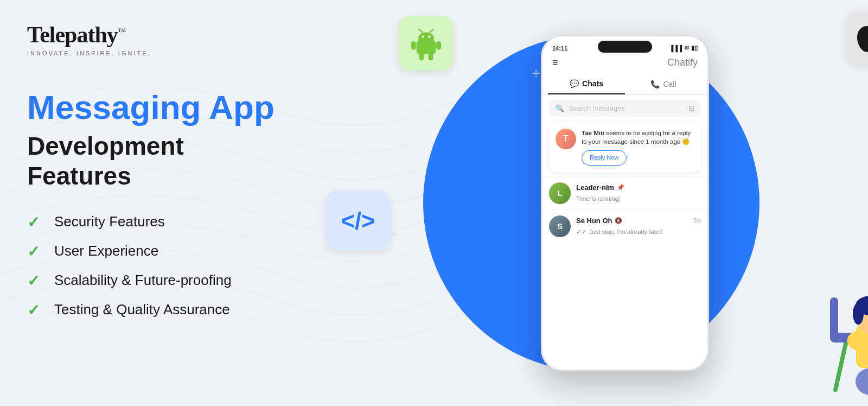 This screenshot has height=406, width=868. What do you see at coordinates (157, 161) in the screenshot?
I see `hero-heading-black: Development Features` at bounding box center [157, 161].